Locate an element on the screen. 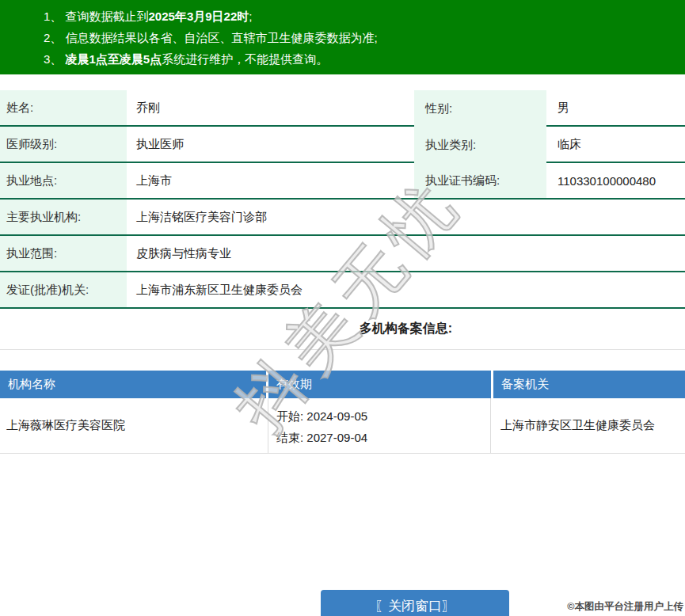 Image resolution: width=685 pixels, height=616 pixels. col-header-org-name: 机构名称 is located at coordinates (133, 385).